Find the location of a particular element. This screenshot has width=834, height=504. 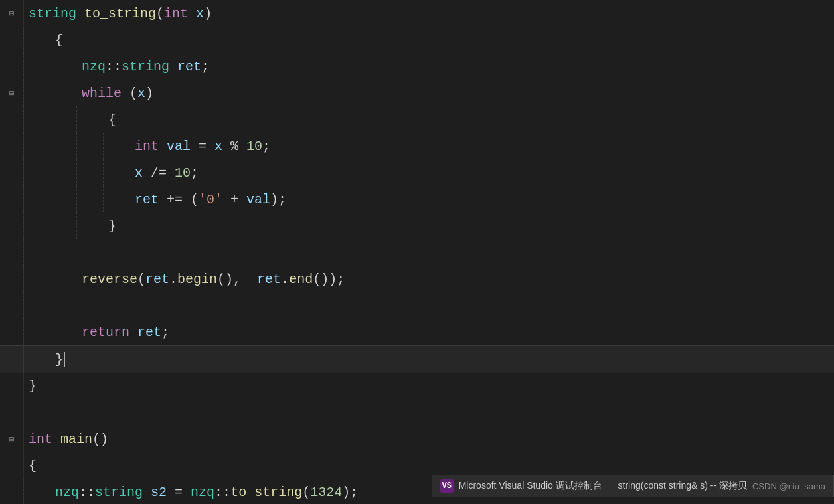

code-line-13: return ret ; is located at coordinates (417, 332).